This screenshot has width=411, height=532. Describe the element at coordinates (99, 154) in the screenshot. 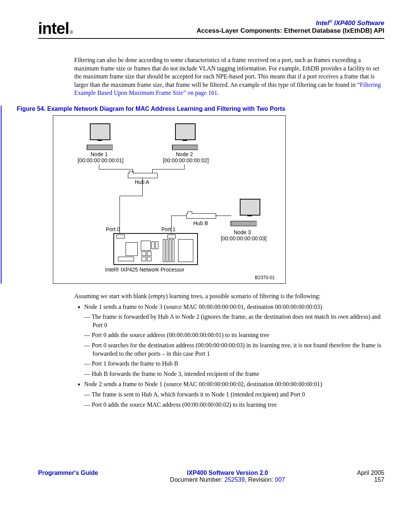

I see `node1-label: Node 1` at that location.